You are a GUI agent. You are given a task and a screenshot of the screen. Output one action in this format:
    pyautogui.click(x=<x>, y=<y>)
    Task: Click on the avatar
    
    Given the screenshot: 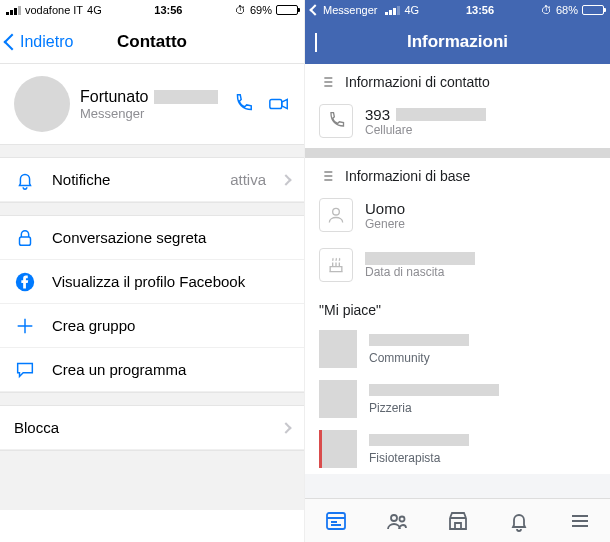 What is the action you would take?
    pyautogui.click(x=42, y=104)
    